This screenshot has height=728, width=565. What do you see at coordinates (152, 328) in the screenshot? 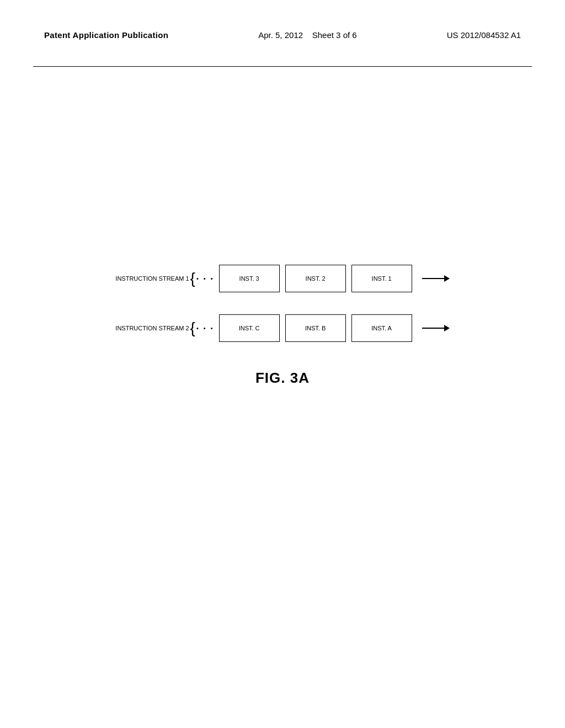
I see `stream2-label: INSTRUCTION STREAM 2` at bounding box center [152, 328].